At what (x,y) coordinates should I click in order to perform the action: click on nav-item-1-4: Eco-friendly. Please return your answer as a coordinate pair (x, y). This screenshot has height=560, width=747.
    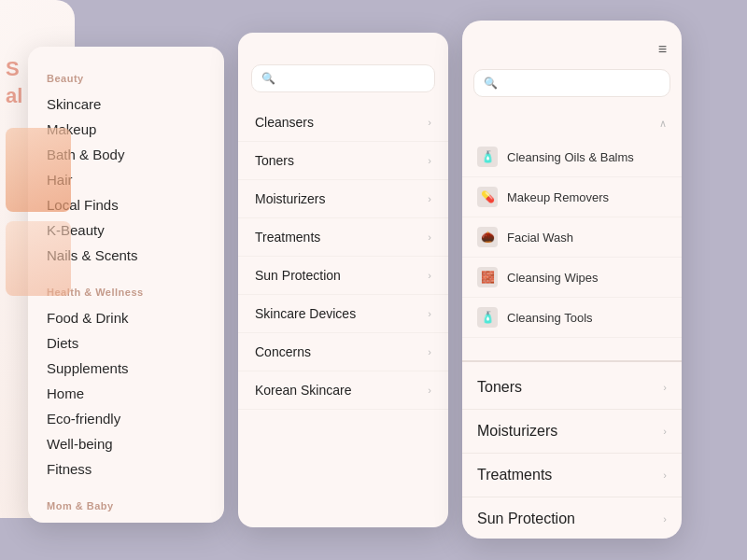
    Looking at the image, I should click on (126, 418).